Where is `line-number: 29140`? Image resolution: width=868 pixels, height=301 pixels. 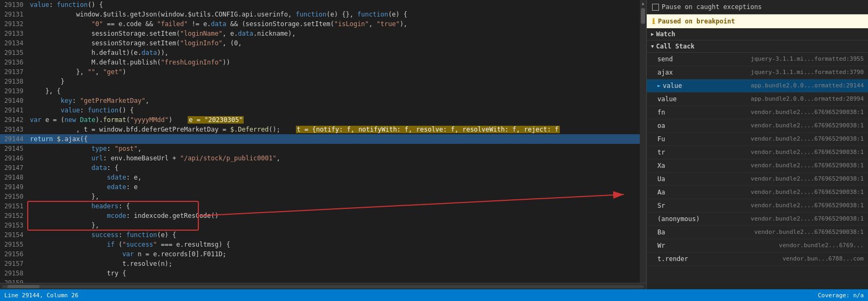 line-number: 29140 is located at coordinates (14, 101).